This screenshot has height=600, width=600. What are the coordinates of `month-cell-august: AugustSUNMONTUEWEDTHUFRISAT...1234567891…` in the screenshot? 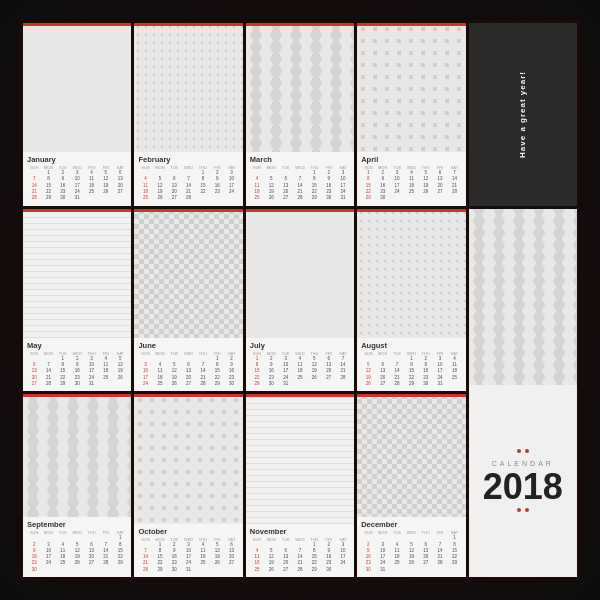 It's located at (411, 300).